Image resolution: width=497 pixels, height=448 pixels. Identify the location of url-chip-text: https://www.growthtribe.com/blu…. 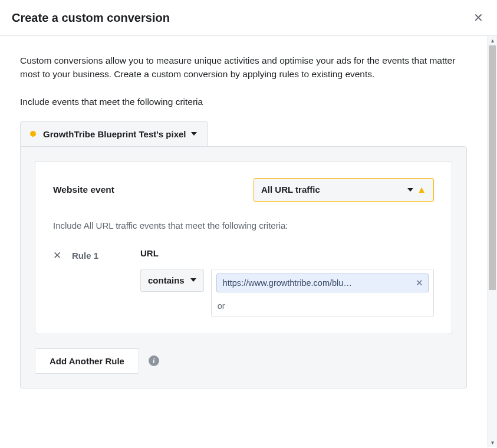
(288, 283).